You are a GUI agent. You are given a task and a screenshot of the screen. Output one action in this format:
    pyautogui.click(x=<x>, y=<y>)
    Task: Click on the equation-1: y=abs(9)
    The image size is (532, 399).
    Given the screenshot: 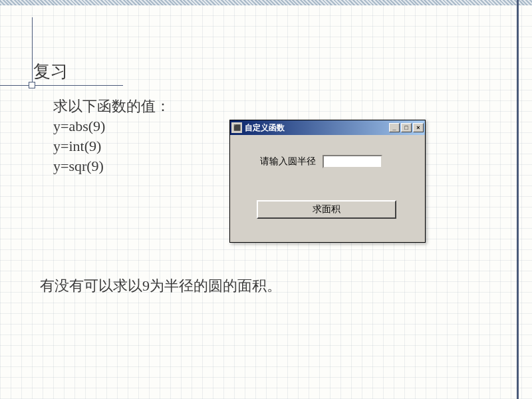 What is the action you would take?
    pyautogui.click(x=79, y=126)
    